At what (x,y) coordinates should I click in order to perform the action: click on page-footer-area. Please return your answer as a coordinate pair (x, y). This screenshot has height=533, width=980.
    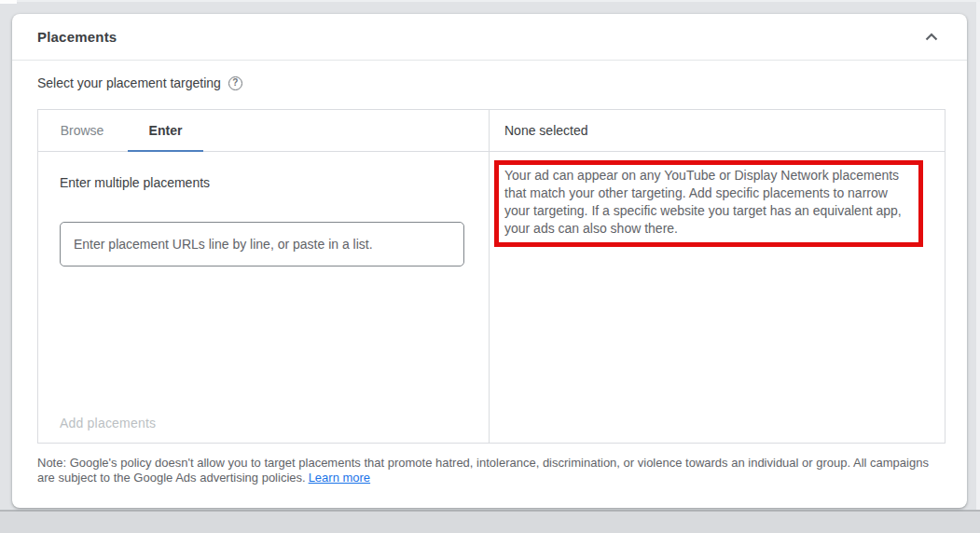
    Looking at the image, I should click on (490, 522).